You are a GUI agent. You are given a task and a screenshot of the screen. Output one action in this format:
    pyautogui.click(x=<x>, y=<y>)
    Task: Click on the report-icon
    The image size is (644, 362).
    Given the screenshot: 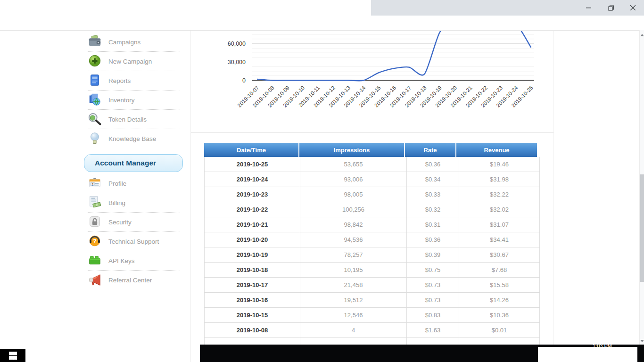 What is the action you would take?
    pyautogui.click(x=95, y=81)
    